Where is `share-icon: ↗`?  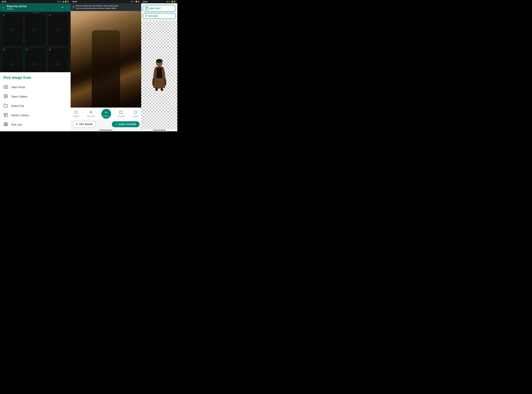 share-icon: ↗ is located at coordinates (62, 8).